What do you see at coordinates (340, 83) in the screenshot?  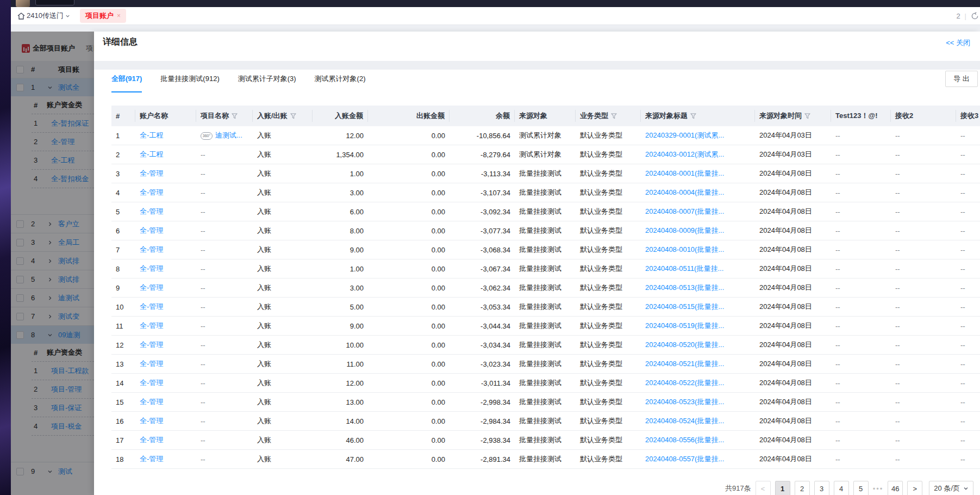 I see `tab-4: 测试累计对象(2)` at bounding box center [340, 83].